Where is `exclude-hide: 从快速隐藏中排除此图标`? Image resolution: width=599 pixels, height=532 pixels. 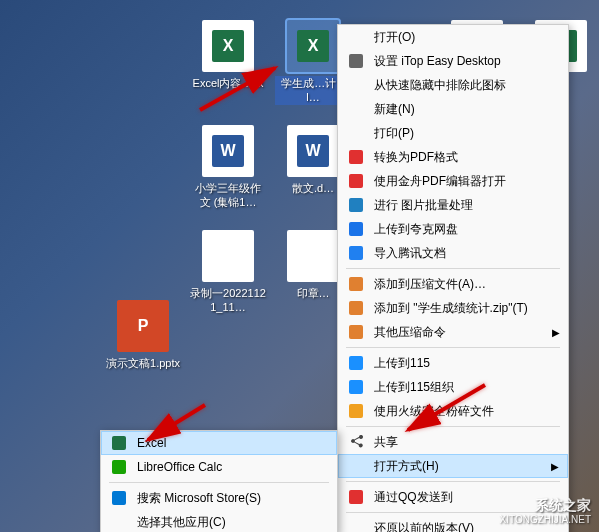
exclude-hide: 从快速隐藏中排除此图标 is located at coordinates (453, 85).